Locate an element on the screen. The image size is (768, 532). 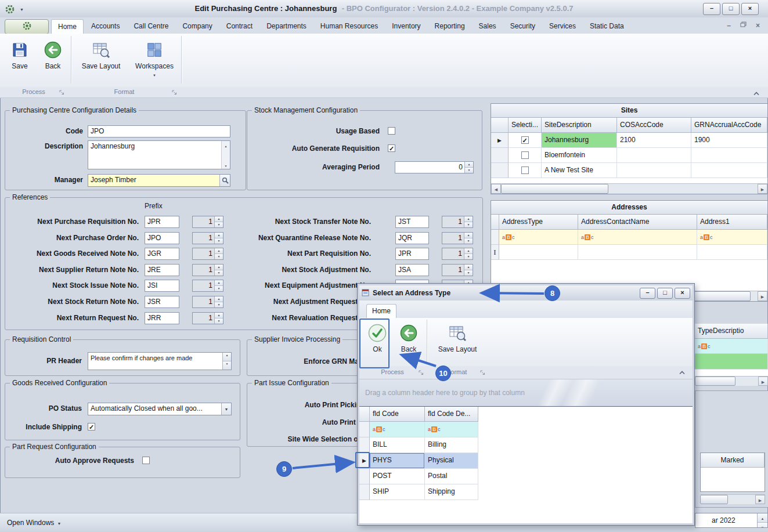
code-input: JPO is located at coordinates (159, 131).